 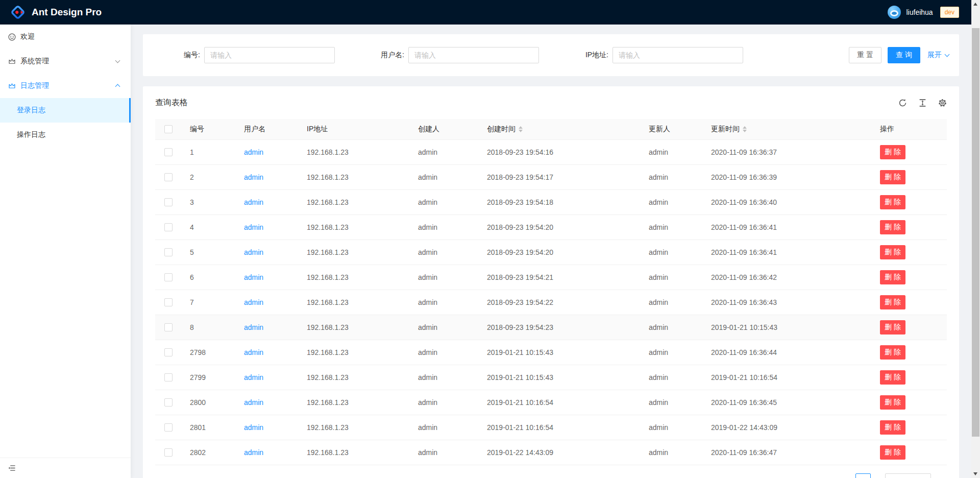 What do you see at coordinates (118, 61) in the screenshot?
I see `chevron-down-icon` at bounding box center [118, 61].